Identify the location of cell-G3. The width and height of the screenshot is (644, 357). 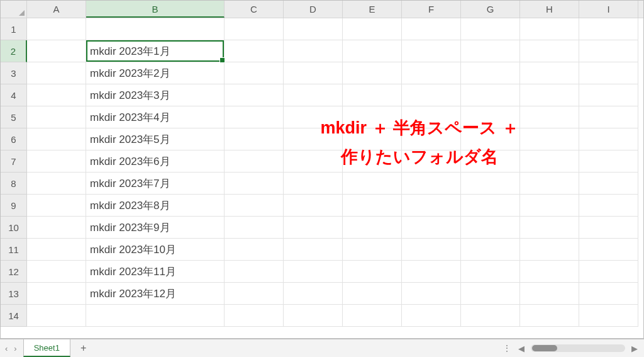
(491, 73).